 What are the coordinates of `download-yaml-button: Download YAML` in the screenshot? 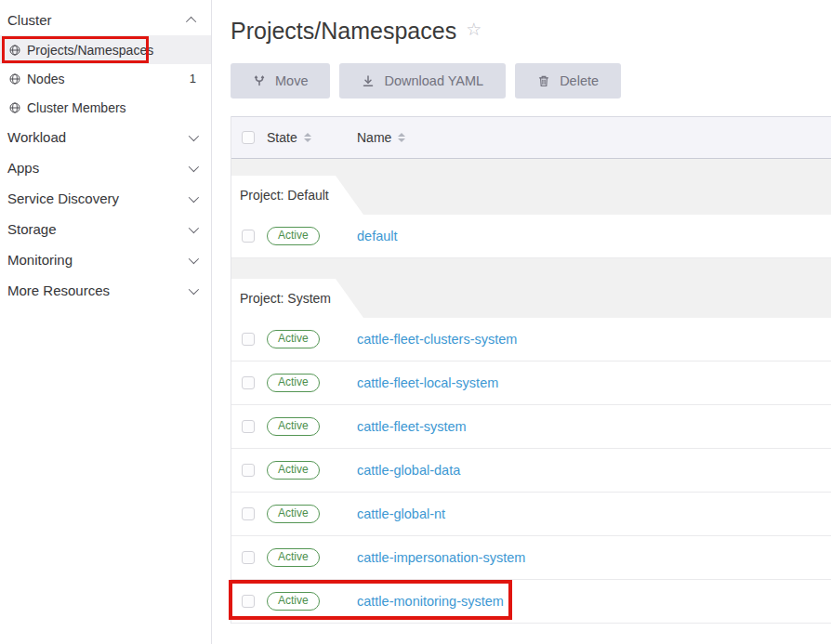 It's located at (422, 81).